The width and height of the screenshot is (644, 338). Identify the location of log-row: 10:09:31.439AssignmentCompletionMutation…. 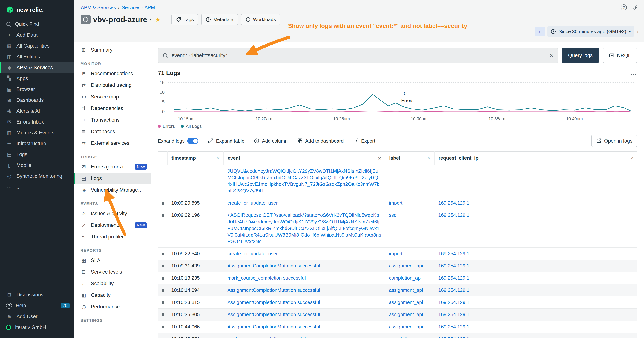
(398, 266).